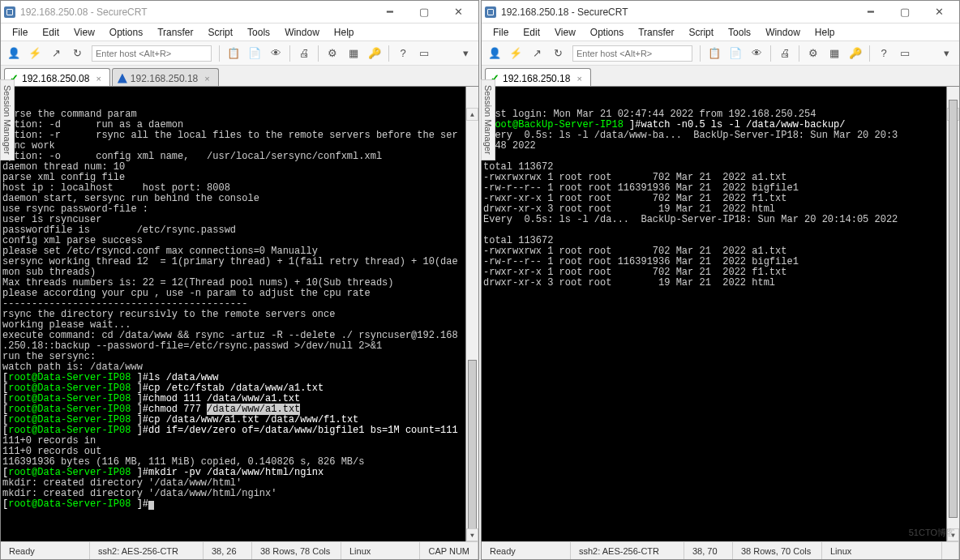 The height and width of the screenshot is (560, 960). Describe the element at coordinates (165, 77) in the screenshot. I see `tab-192-168-250-18: 192.168.250.18×` at that location.